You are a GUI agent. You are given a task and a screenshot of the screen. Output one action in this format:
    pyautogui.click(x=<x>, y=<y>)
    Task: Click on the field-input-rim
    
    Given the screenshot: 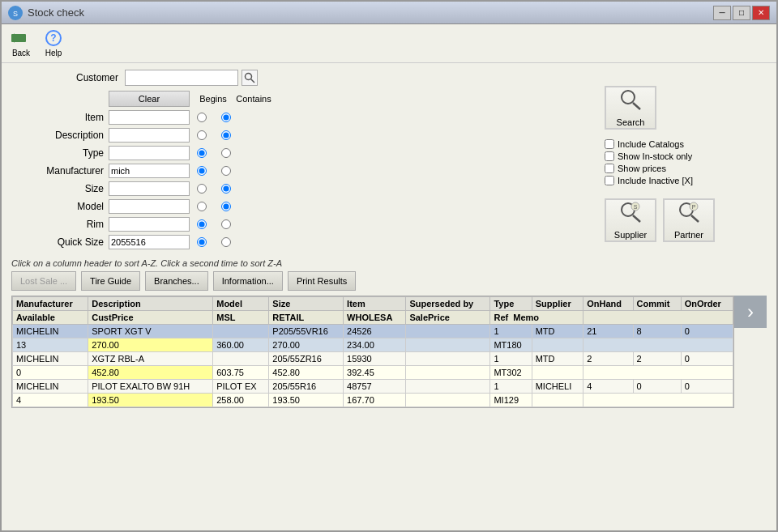 What is the action you would take?
    pyautogui.click(x=149, y=224)
    